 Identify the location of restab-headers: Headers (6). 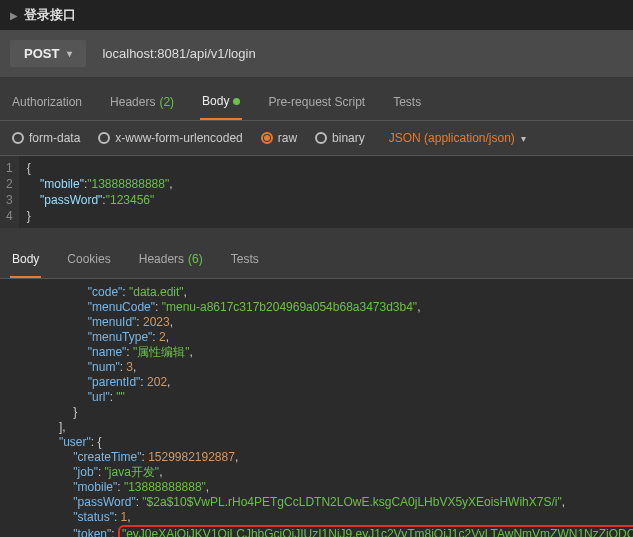
(171, 262).